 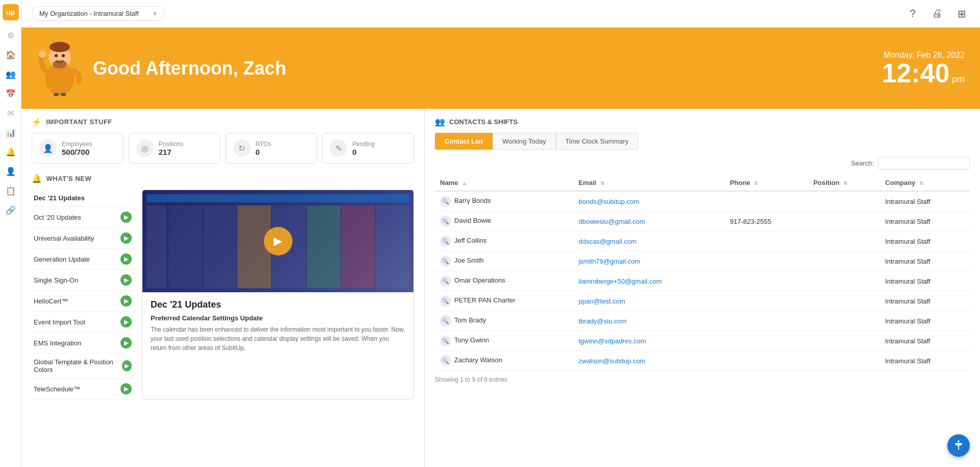 I want to click on email-link: ppan@test.com, so click(x=601, y=301).